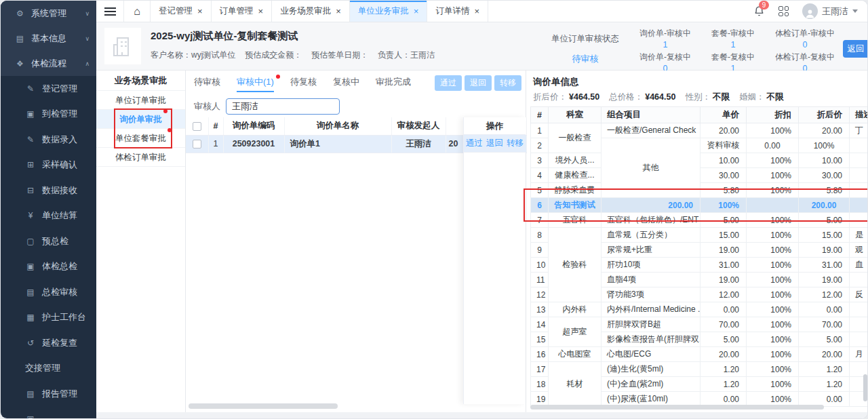 This screenshot has width=868, height=419. What do you see at coordinates (213, 55) in the screenshot?
I see `info-value: wyj测试单位` at bounding box center [213, 55].